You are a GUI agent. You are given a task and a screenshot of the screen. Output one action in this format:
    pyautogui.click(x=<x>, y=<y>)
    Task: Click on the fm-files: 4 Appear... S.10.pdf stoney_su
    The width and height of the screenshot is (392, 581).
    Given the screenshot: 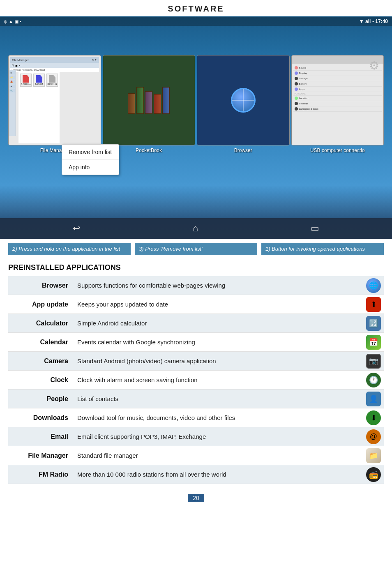 What is the action you would take?
    pyautogui.click(x=39, y=108)
    